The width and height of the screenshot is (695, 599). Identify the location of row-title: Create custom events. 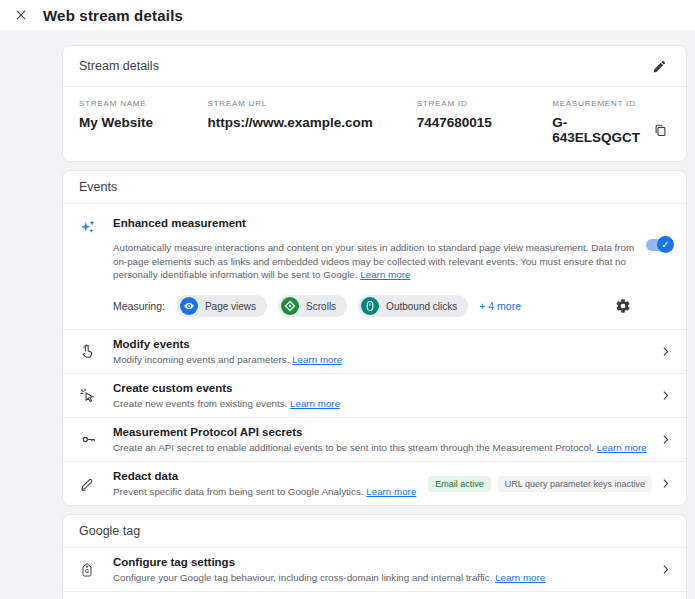
(384, 388).